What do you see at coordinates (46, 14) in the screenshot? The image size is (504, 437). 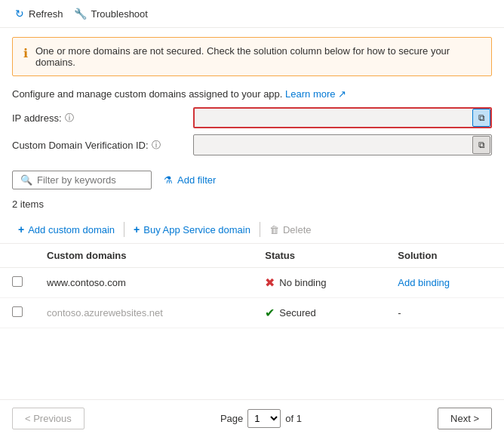 I see `refresh-label: Refresh` at bounding box center [46, 14].